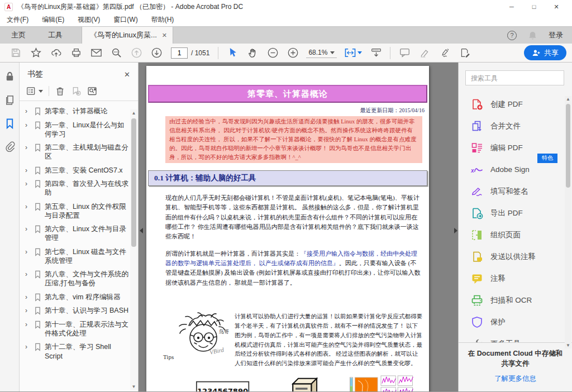 This screenshot has width=572, height=392. What do you see at coordinates (130, 7) in the screenshot?
I see `window-title: 《鸟哥的Linux房菜-基础篇》第四版.pdf （已加密） - Adobe Ac…` at bounding box center [130, 7].